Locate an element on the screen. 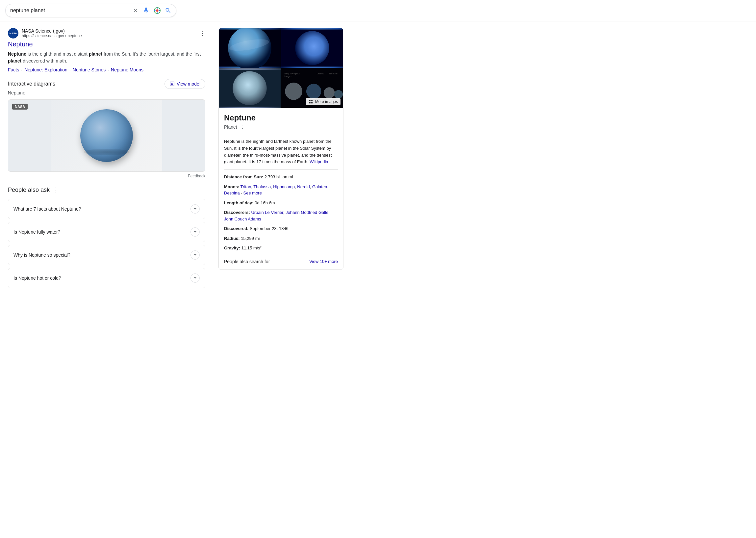 This screenshot has width=756, height=538. result-links: Facts · Neptune: Exploration · Neptune S… is located at coordinates (107, 70).